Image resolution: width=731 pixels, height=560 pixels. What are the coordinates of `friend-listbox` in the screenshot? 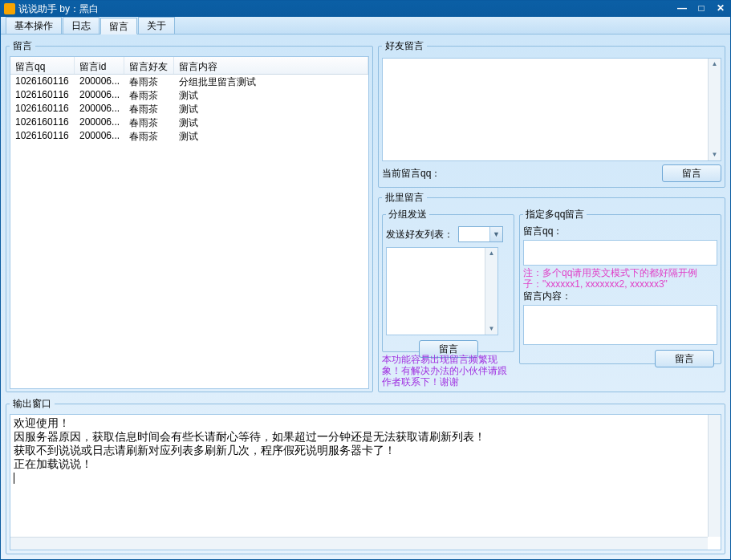 It's located at (442, 291).